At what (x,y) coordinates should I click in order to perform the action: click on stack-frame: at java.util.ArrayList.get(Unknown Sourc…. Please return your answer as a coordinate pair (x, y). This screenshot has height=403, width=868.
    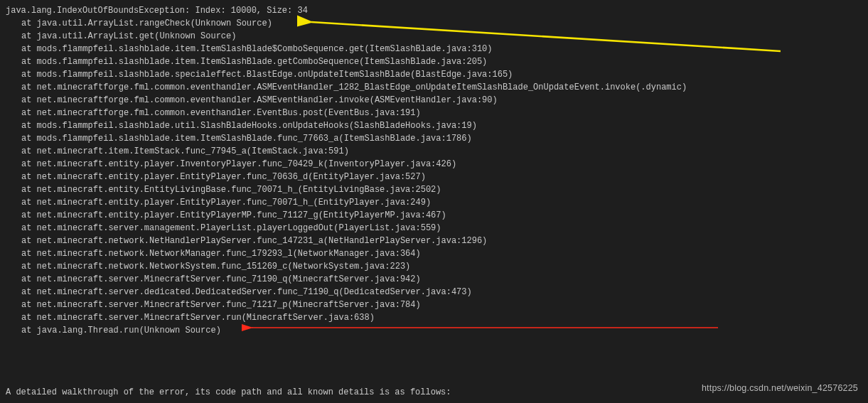
    Looking at the image, I should click on (436, 36).